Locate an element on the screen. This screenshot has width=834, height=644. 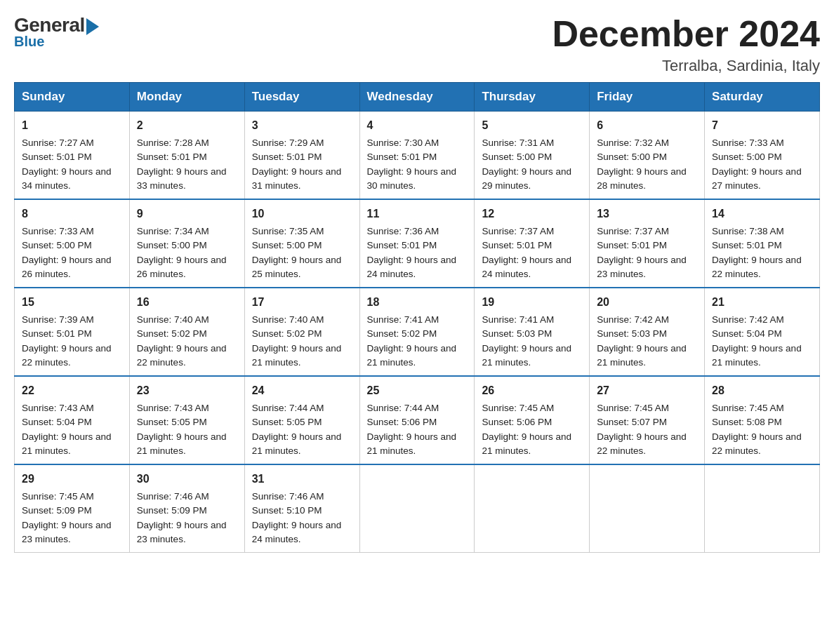
day-number: 5 is located at coordinates (532, 126).